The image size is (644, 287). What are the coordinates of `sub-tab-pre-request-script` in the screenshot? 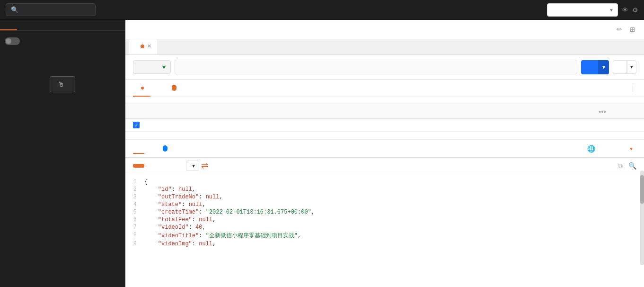 It's located at (203, 88).